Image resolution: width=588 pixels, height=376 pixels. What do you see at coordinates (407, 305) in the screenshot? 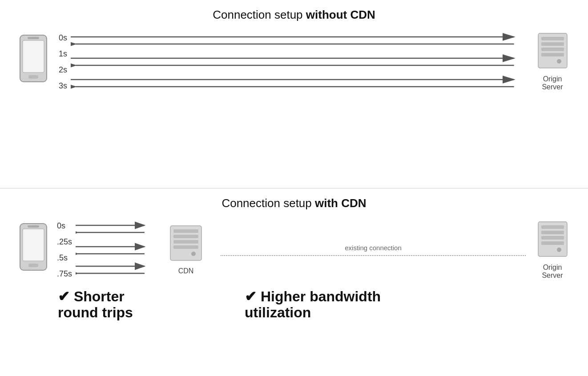
I see `benefit-bandwidth: ✔ Higher bandwidthutilization` at bounding box center [407, 305].